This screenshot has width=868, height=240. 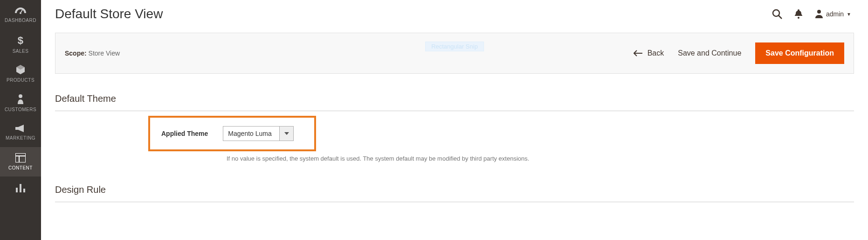 I want to click on sidebar-item-label: CUSTOMERS, so click(x=21, y=109).